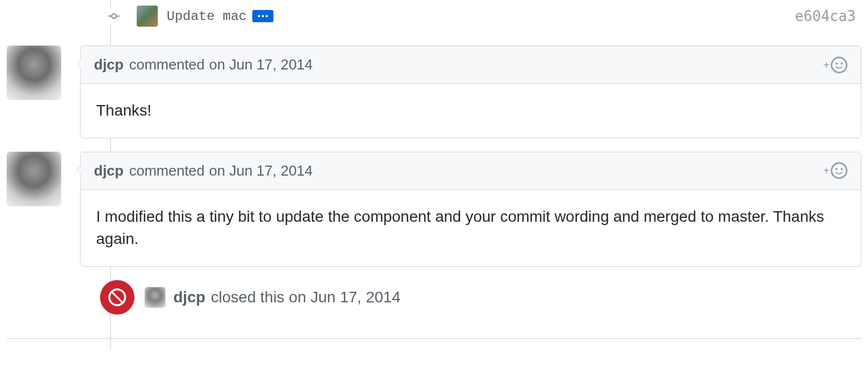 The width and height of the screenshot is (868, 379). I want to click on expand-commit-button, so click(263, 16).